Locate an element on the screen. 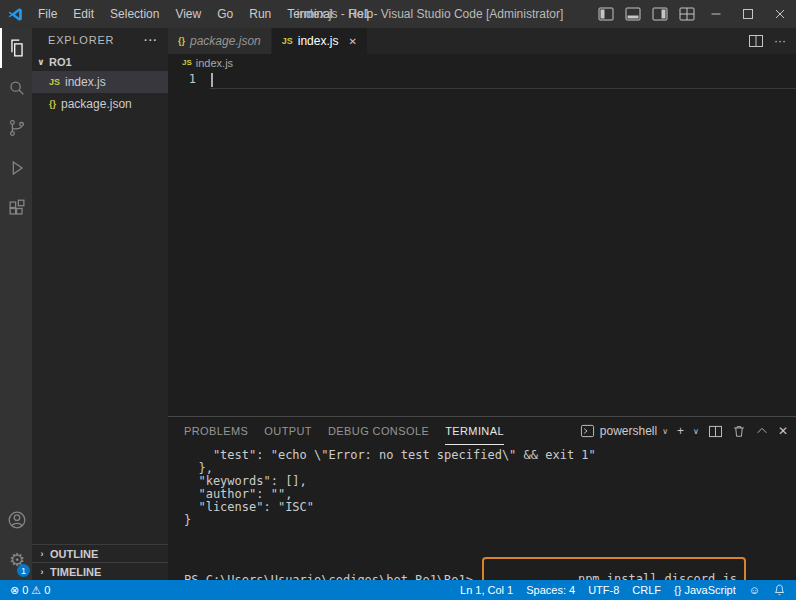 The width and height of the screenshot is (796, 600). menu-file: File is located at coordinates (48, 14).